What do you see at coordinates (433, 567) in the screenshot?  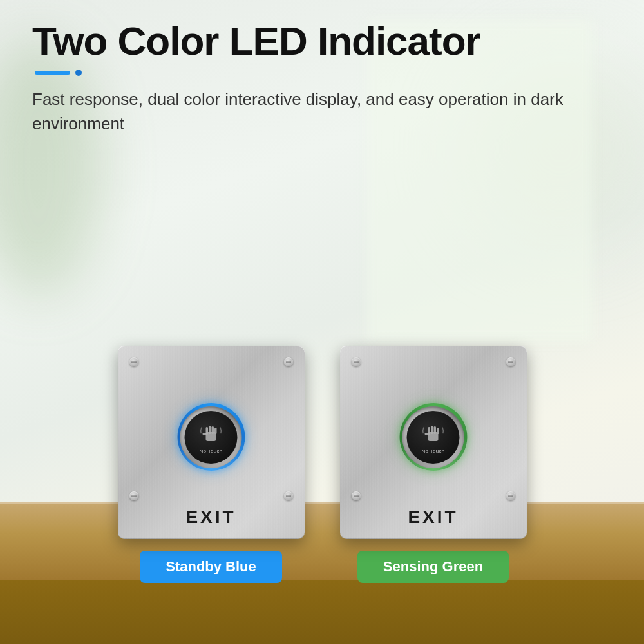 I see `badge-sensing-green: Sensing Green` at bounding box center [433, 567].